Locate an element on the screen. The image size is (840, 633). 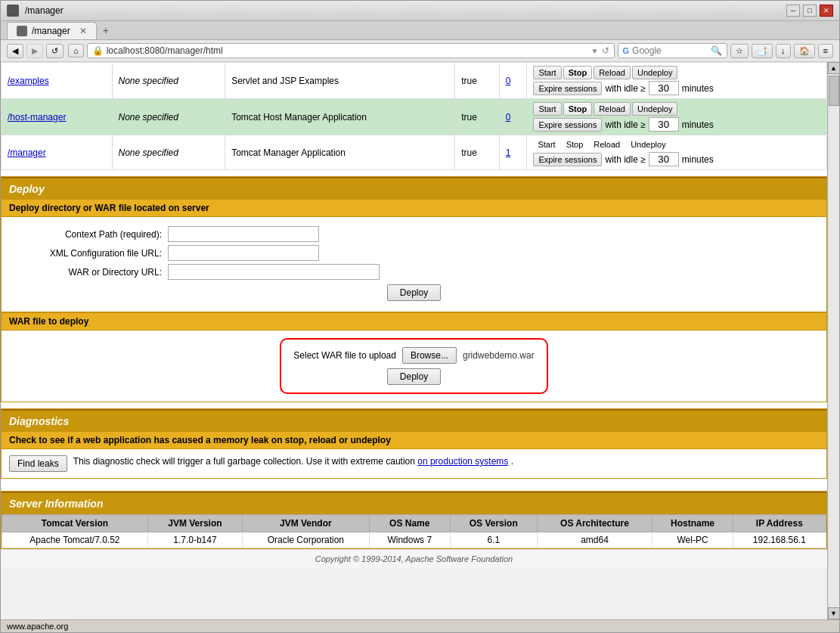
actions-cell-mgr: Start Stop Reload Undeploy Expire sessio… is located at coordinates (677, 153).